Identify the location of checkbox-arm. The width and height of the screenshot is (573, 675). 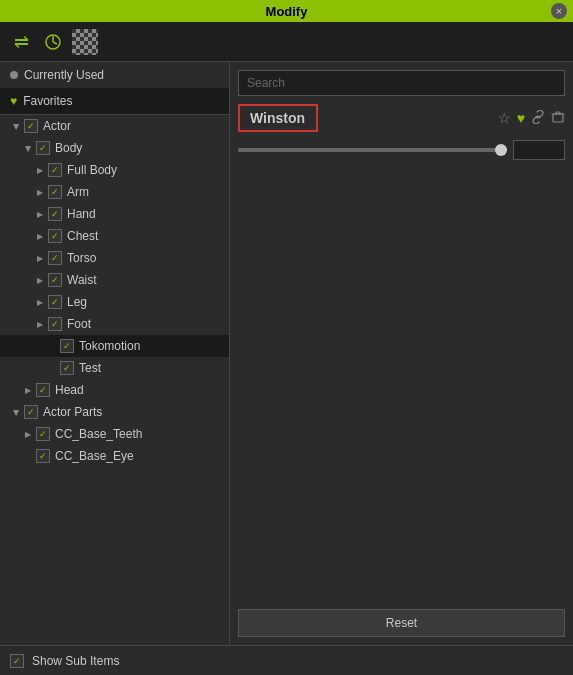
(55, 192).